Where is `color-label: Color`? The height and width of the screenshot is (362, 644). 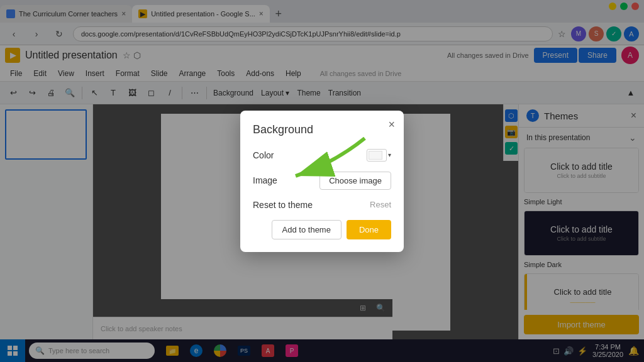
color-label: Color is located at coordinates (263, 155).